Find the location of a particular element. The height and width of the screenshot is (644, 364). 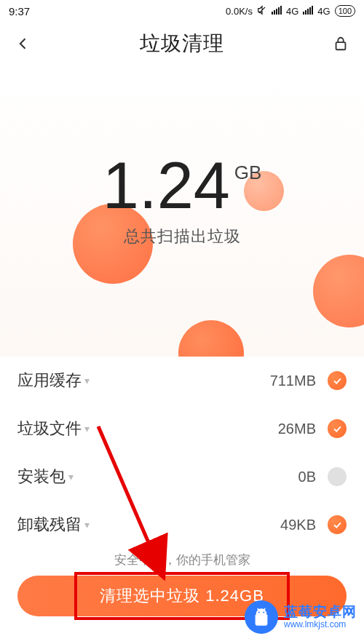

row-label: 安装包 is located at coordinates (41, 477).